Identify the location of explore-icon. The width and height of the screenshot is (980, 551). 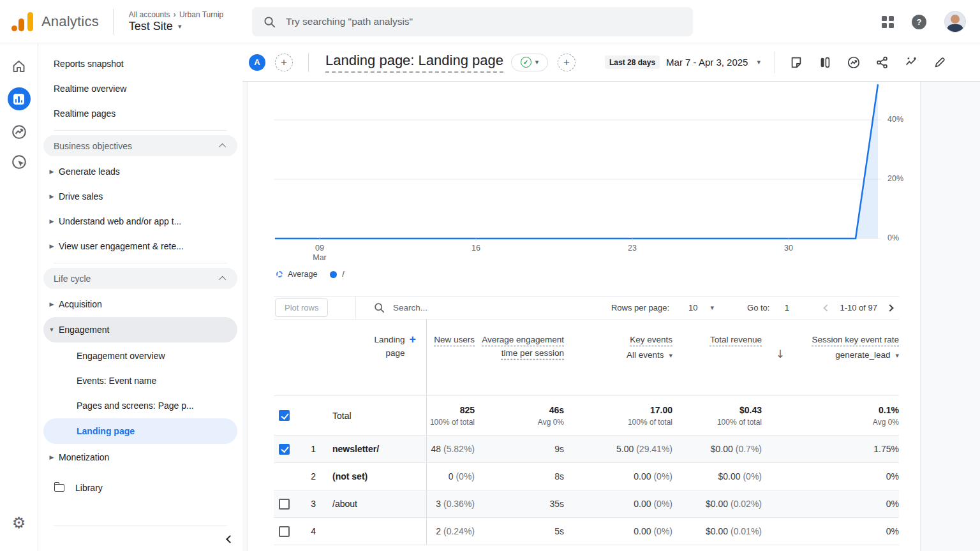
(19, 132).